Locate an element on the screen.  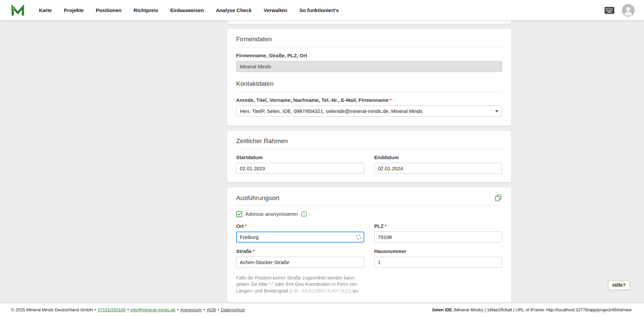
nav-item-projekte: Projekte is located at coordinates (74, 10).